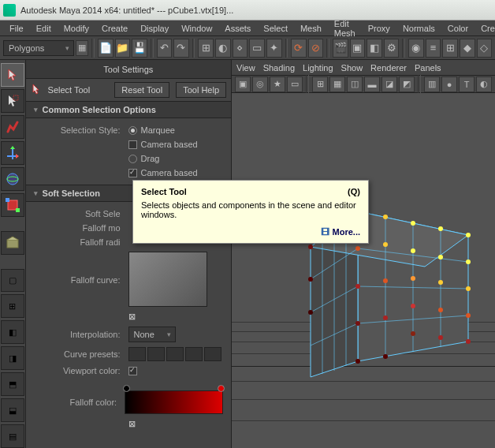 This screenshot has height=448, width=495. I want to click on vp-menu-view: View, so click(246, 68).